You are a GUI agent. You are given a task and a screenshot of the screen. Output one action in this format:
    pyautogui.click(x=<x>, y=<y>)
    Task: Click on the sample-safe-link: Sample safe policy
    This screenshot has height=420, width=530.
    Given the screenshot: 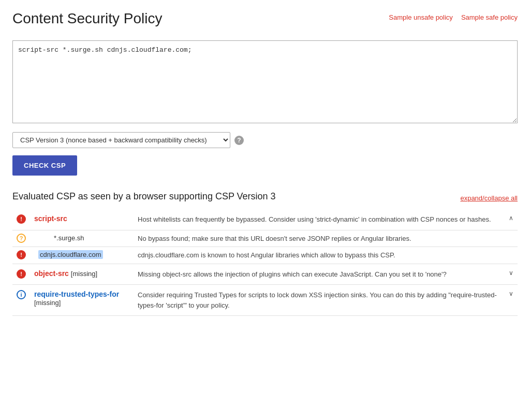 What is the action you would take?
    pyautogui.click(x=490, y=18)
    